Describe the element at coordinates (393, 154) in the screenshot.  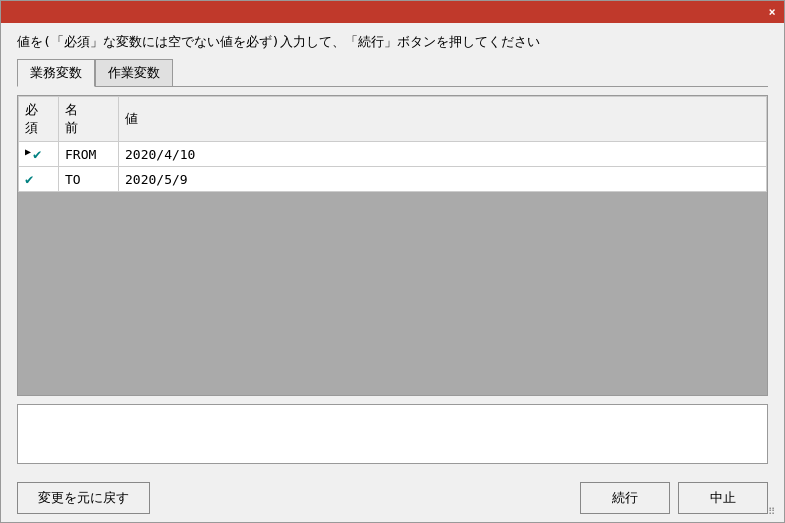
I see `table-row: ▶ ✔ FROM 2020/4/10` at that location.